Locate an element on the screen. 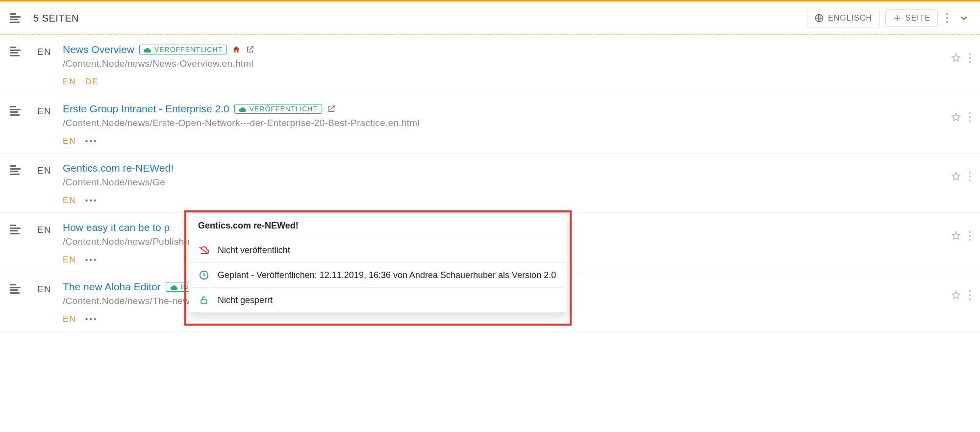  popover-line-unlocked: Nicht gesperrt is located at coordinates (378, 300).